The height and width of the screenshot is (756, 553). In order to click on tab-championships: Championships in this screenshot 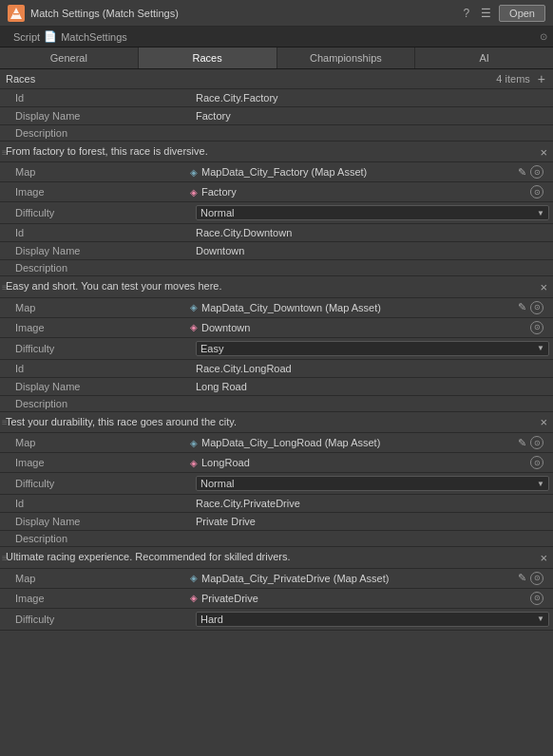, I will do `click(347, 58)`.